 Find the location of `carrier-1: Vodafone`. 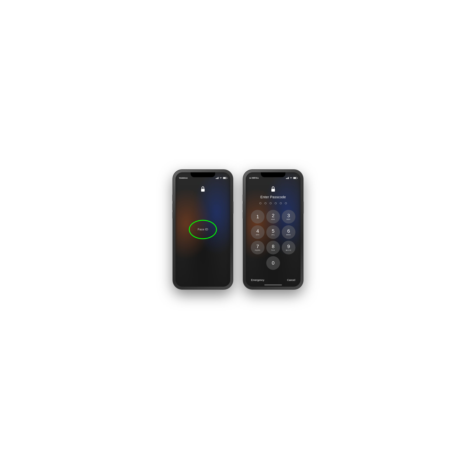

carrier-1: Vodafone is located at coordinates (197, 178).